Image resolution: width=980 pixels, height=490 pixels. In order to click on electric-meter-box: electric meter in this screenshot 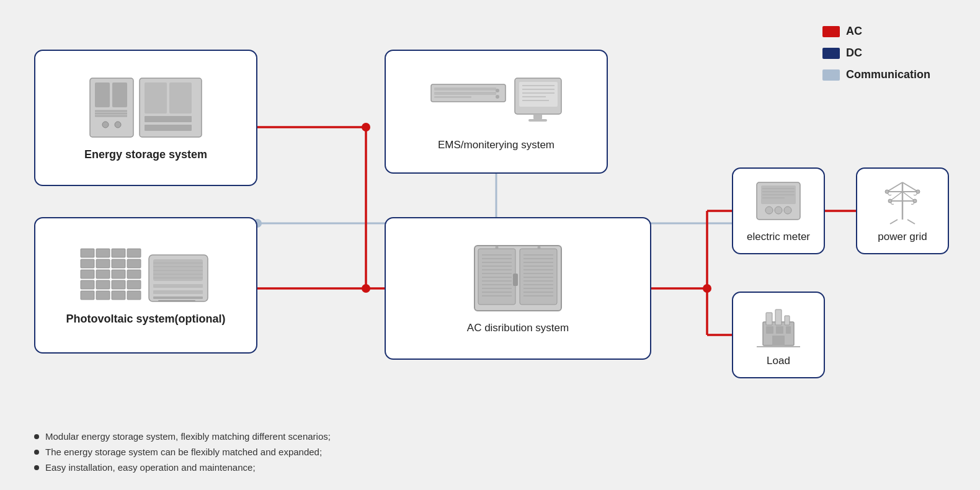, I will do `click(778, 211)`.